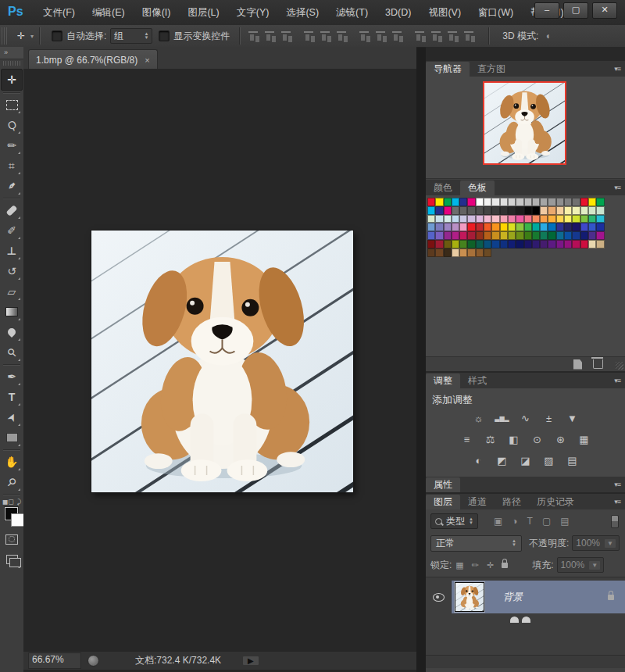 This screenshot has height=672, width=625. Describe the element at coordinates (477, 188) in the screenshot. I see `tab-swatches: 色板` at that location.